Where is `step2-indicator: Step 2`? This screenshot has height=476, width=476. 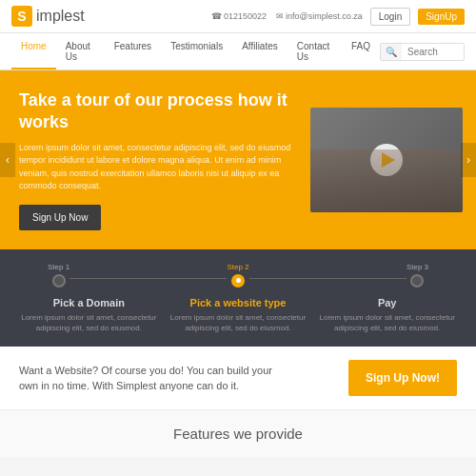
step2-indicator: Step 2 is located at coordinates (238, 275).